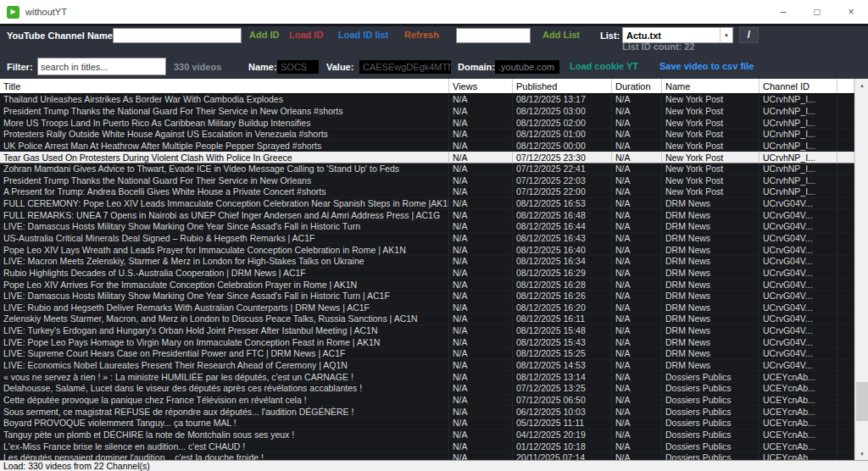 This screenshot has height=471, width=868. I want to click on table-row: LIVE: Supreme Court Hears Case on Presid…, so click(427, 354).